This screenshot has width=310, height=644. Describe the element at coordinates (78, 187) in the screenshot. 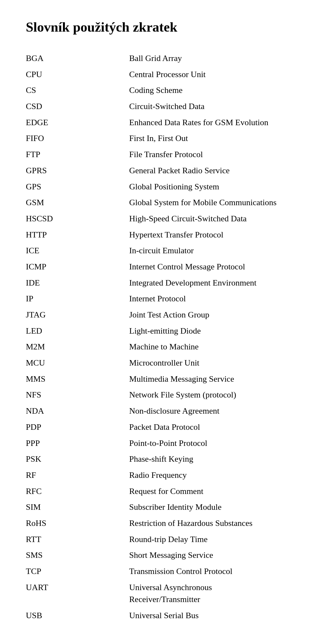

I see `abbreviation: GPS` at that location.